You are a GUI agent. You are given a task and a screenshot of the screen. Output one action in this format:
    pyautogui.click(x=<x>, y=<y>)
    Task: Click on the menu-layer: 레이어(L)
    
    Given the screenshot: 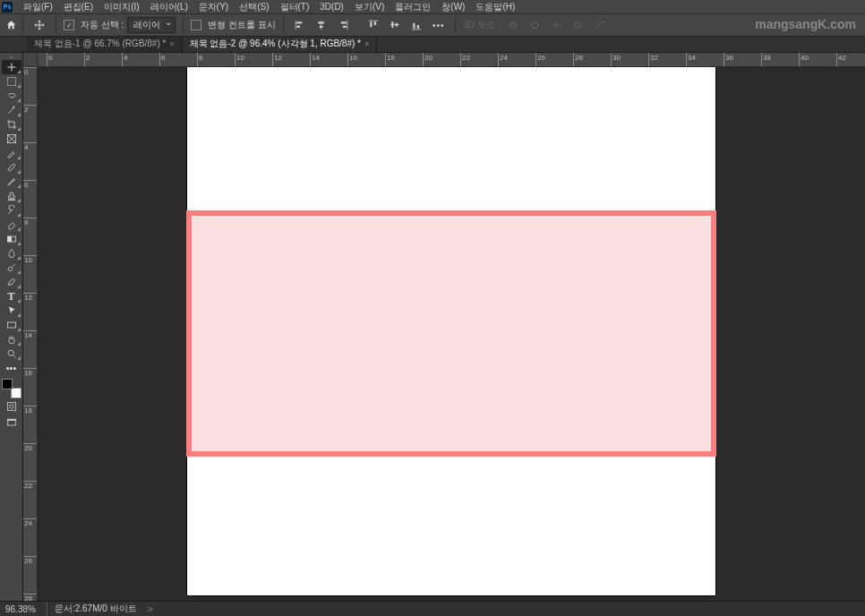 What is the action you would take?
    pyautogui.click(x=169, y=7)
    